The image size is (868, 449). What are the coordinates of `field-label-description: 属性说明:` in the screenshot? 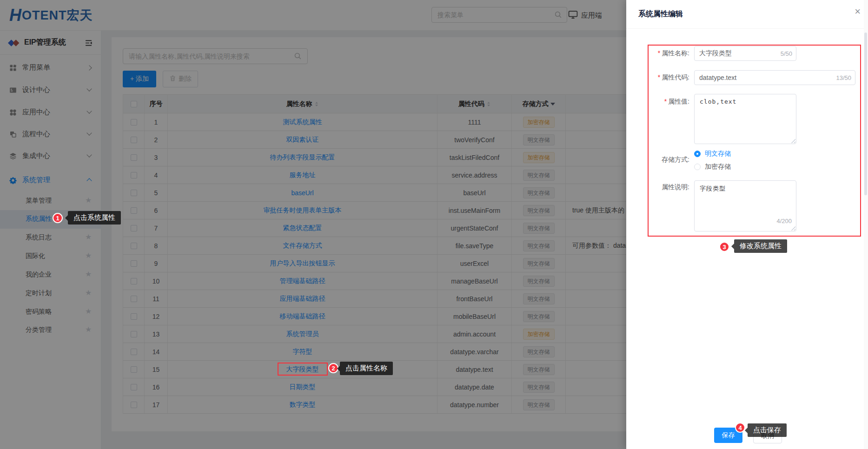 It's located at (664, 187).